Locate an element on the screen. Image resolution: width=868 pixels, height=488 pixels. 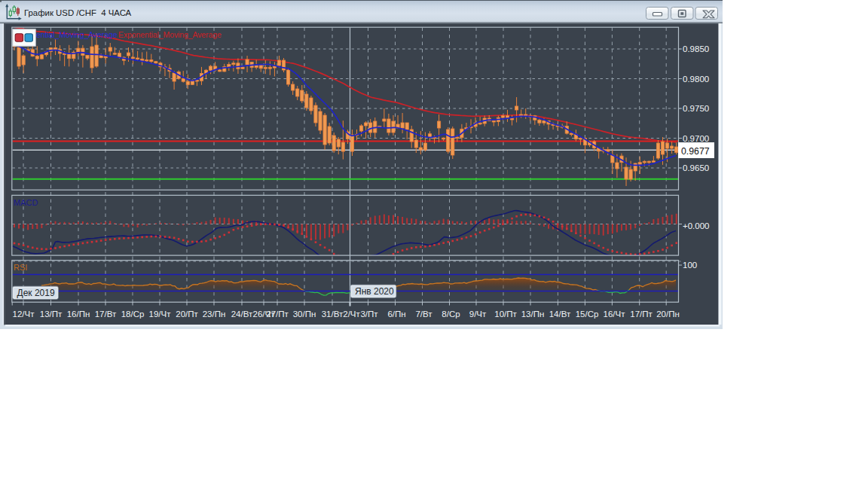
svg-text: 17/Пт is located at coordinates (641, 314).